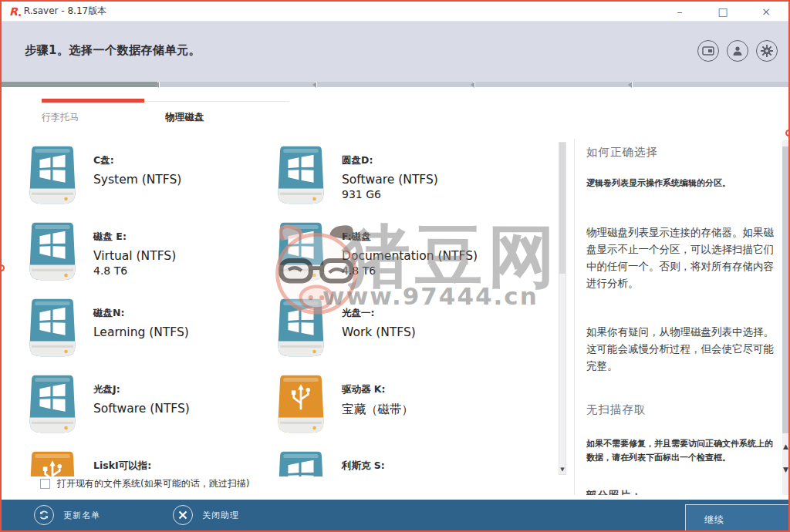  Describe the element at coordinates (379, 332) in the screenshot. I see `drive-label: Work (NTFS)` at that location.